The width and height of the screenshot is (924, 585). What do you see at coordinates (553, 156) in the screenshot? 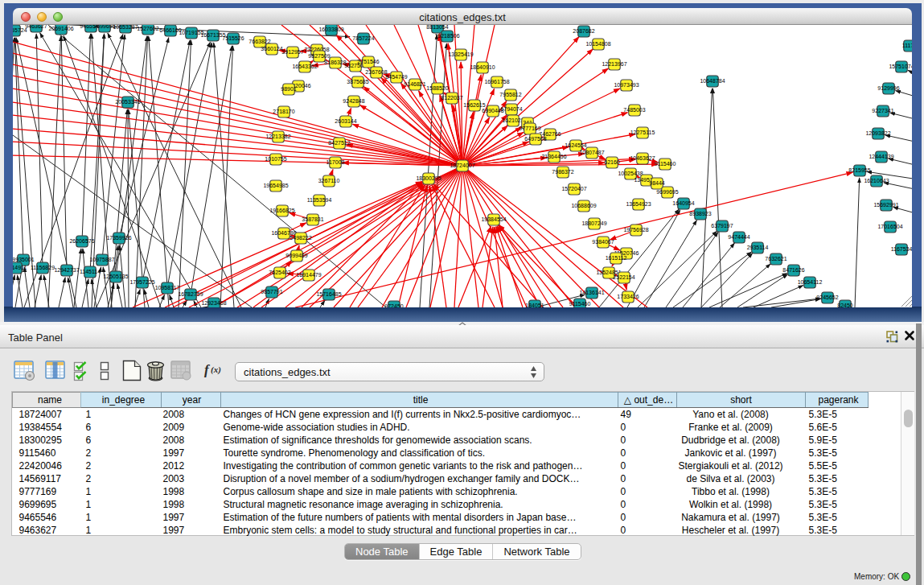
I see `svg-text: 21364456` at bounding box center [553, 156].